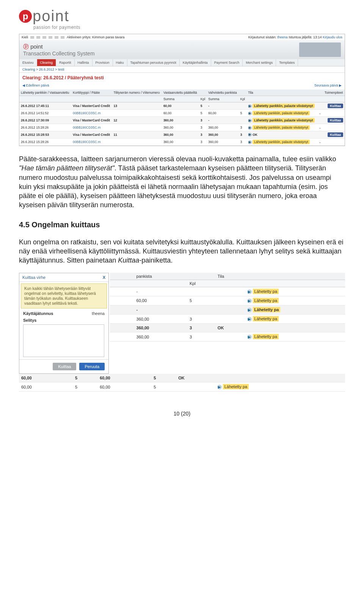  Describe the element at coordinates (154, 63) in the screenshot. I see `nav-tab: Tapahtuman peruutus pyynnöt` at that location.